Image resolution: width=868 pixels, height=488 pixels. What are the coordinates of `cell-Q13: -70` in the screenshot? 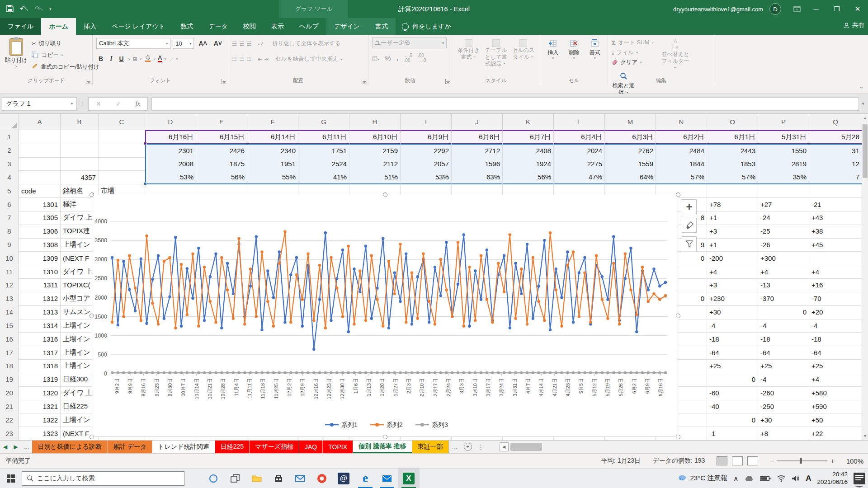 It's located at (835, 299).